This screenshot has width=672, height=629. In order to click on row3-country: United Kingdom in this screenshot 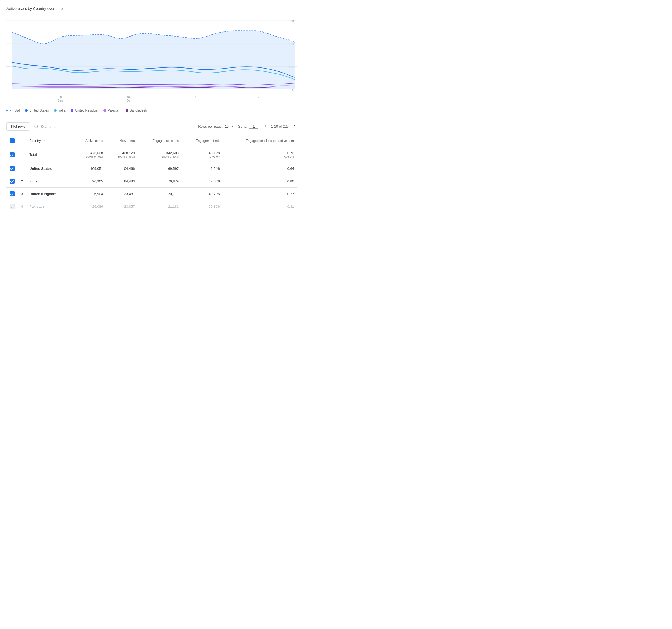, I will do `click(43, 194)`.